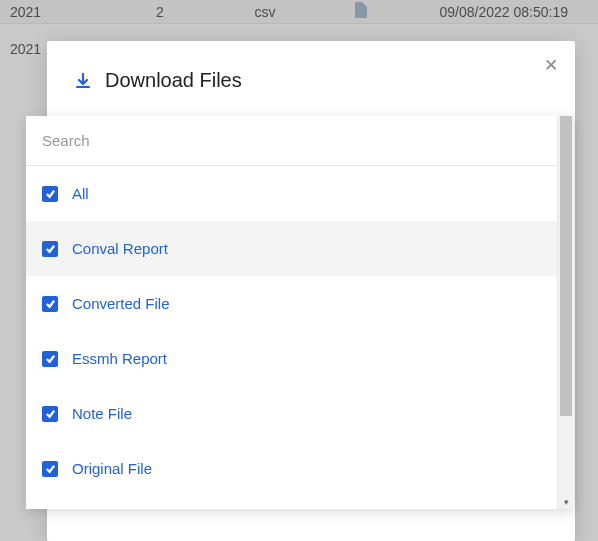 The image size is (598, 541). Describe the element at coordinates (311, 72) in the screenshot. I see `modal-header: Download Files ✕` at that location.